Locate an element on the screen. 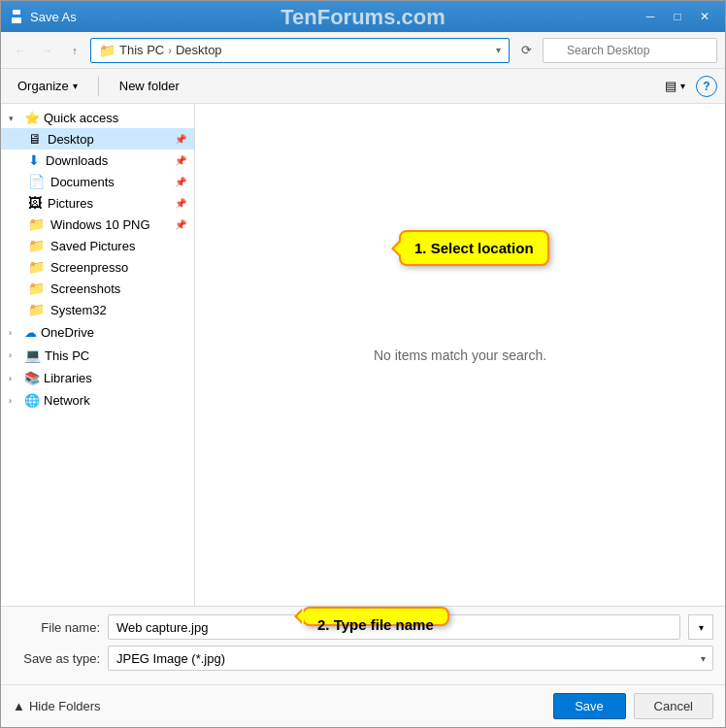 The height and width of the screenshot is (728, 726). sidebar-item-documents: 📄 Documents 📌 is located at coordinates (97, 182).